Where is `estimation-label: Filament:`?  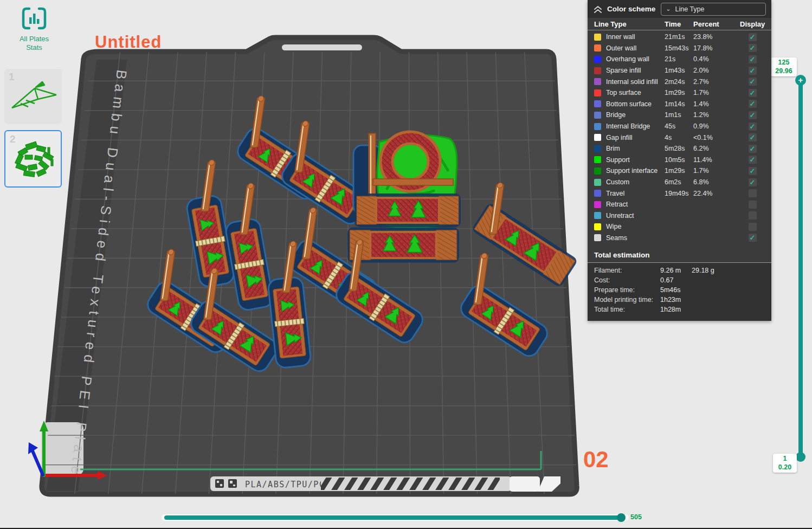
estimation-label: Filament: is located at coordinates (627, 270).